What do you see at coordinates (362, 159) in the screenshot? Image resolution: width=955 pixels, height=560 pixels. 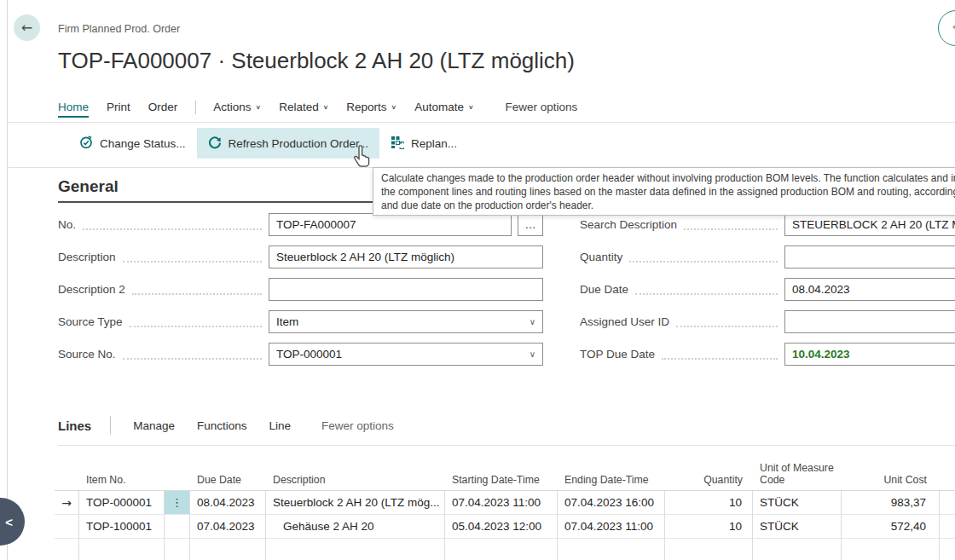 I see `mouse-cursor-icon` at bounding box center [362, 159].